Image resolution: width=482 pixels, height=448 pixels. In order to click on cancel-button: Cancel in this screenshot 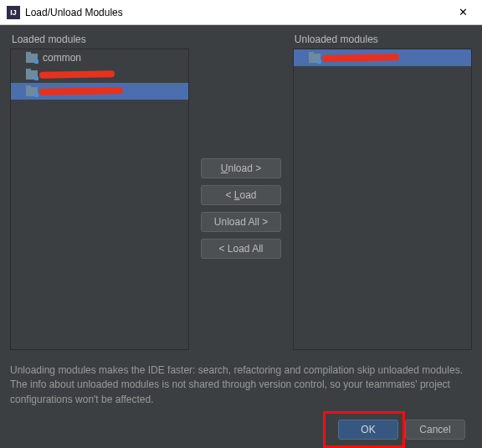, I will do `click(435, 430)`.